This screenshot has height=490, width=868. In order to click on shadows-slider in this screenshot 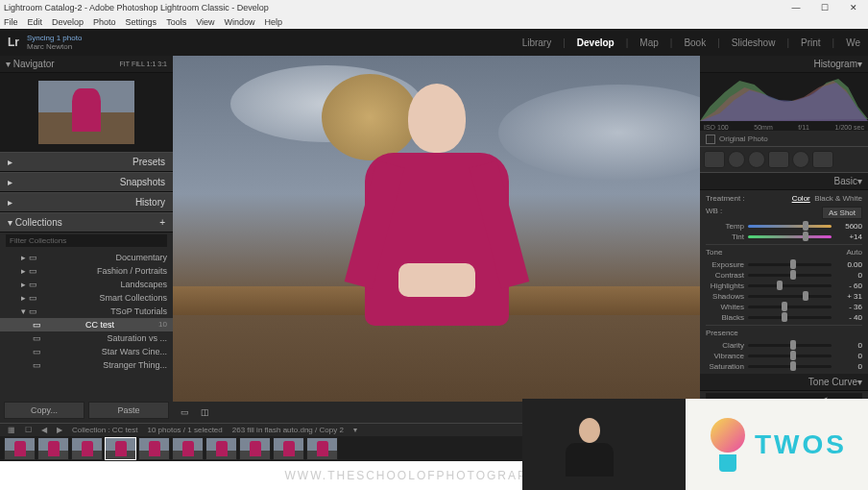, I will do `click(789, 296)`.